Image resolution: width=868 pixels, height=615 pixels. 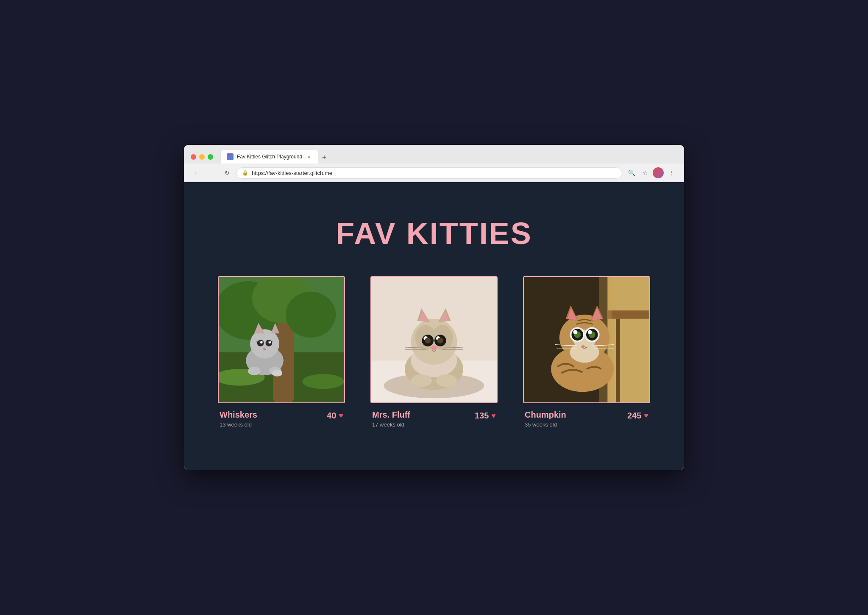 I want to click on kitty-name-section-whiskers: Whiskers 13 weeks old, so click(x=238, y=419).